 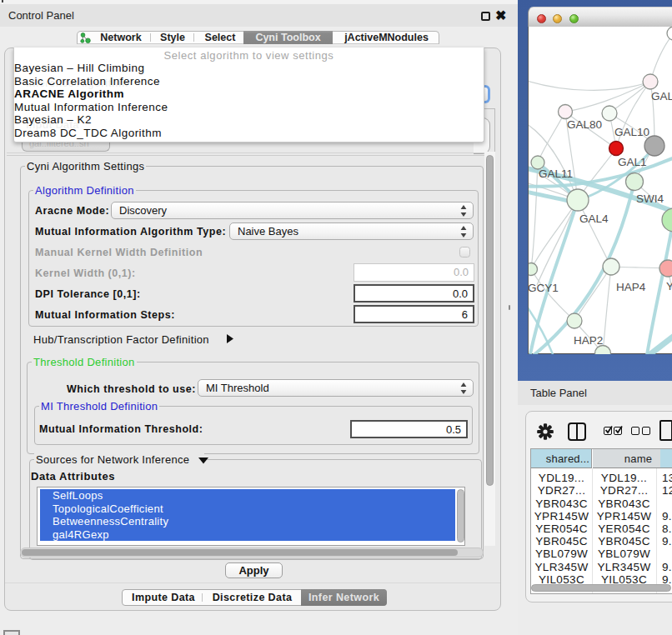 What do you see at coordinates (589, 340) in the screenshot?
I see `svg-text: HAP2` at bounding box center [589, 340].